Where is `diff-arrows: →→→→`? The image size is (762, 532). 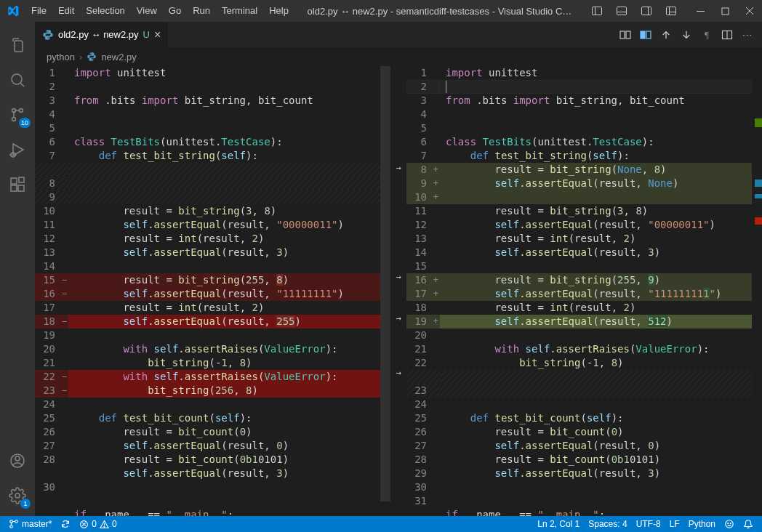
diff-arrows: →→→→ is located at coordinates (398, 291).